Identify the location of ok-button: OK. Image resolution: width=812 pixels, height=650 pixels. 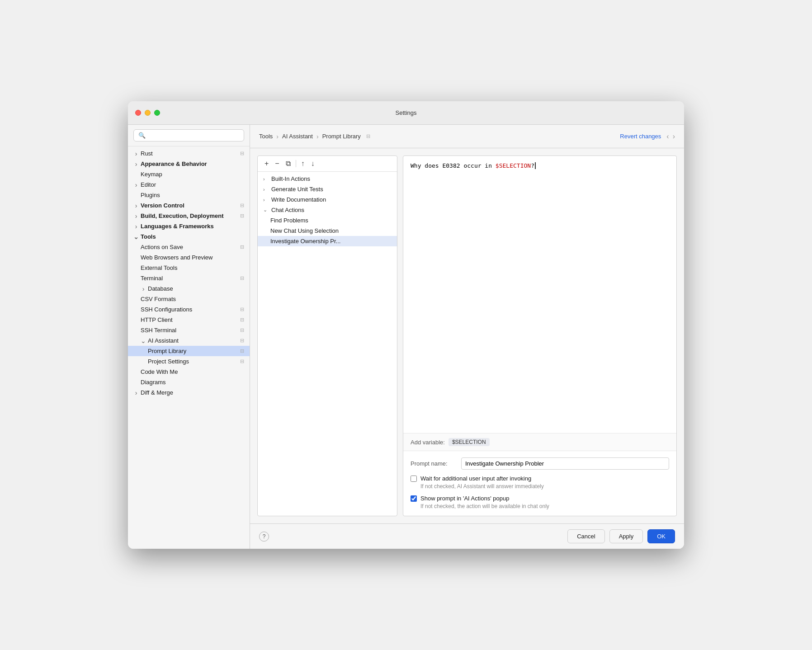
(661, 536).